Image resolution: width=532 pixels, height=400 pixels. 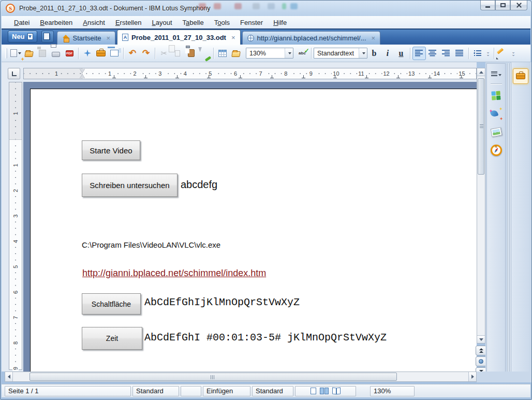 What do you see at coordinates (481, 350) in the screenshot?
I see `previous-page-button` at bounding box center [481, 350].